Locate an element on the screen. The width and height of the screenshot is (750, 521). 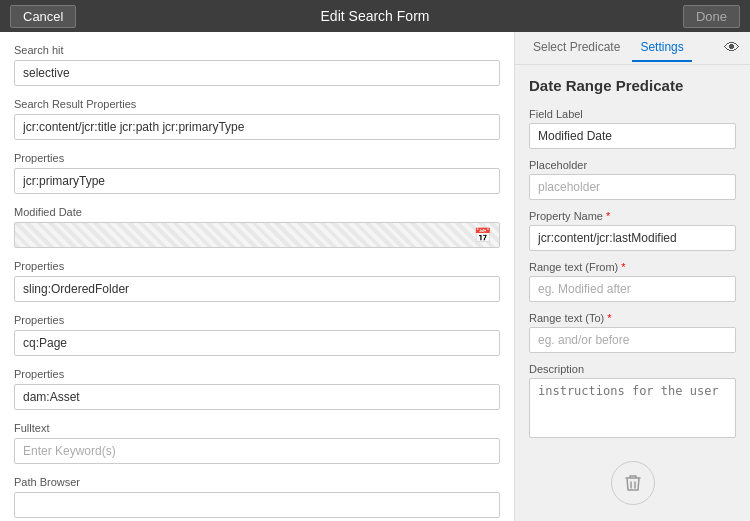
range-to-input is located at coordinates (632, 340).